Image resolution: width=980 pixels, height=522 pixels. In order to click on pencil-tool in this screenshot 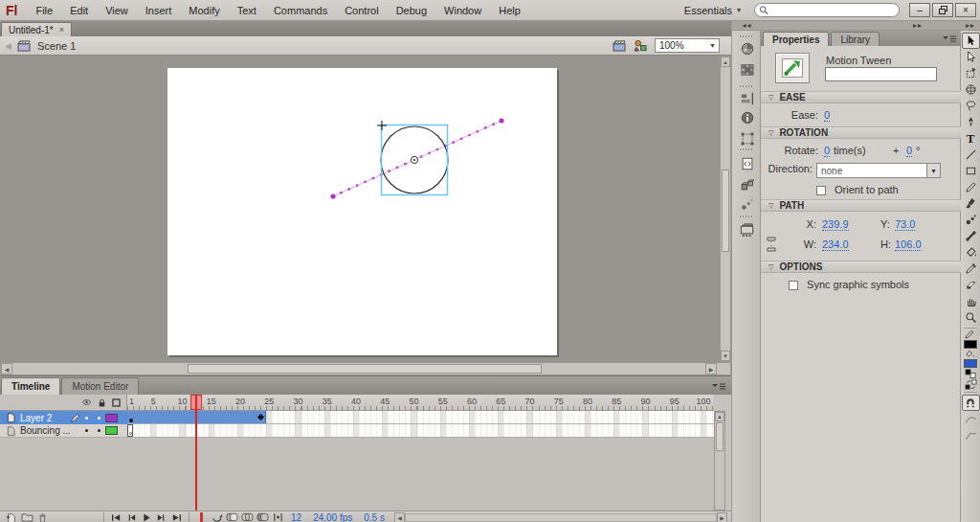, I will do `click(970, 188)`.